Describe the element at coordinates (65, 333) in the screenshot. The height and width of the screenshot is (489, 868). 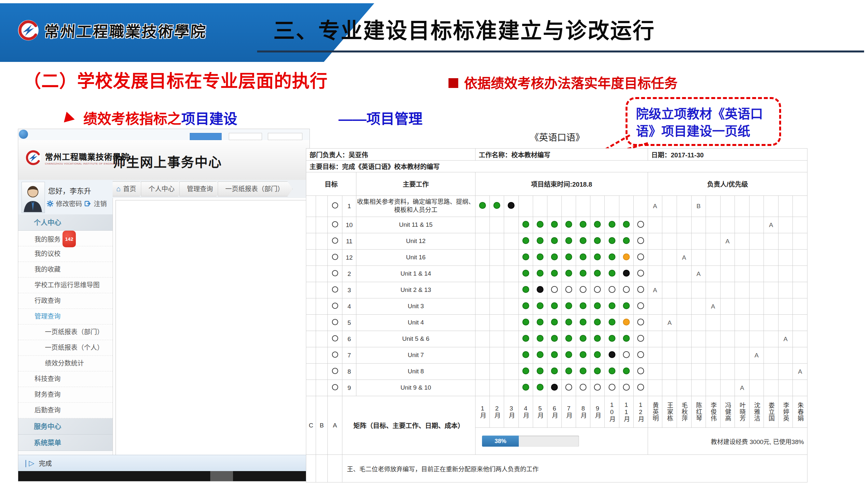
I see `sidebar-item: 一页纸报表（部门）` at that location.